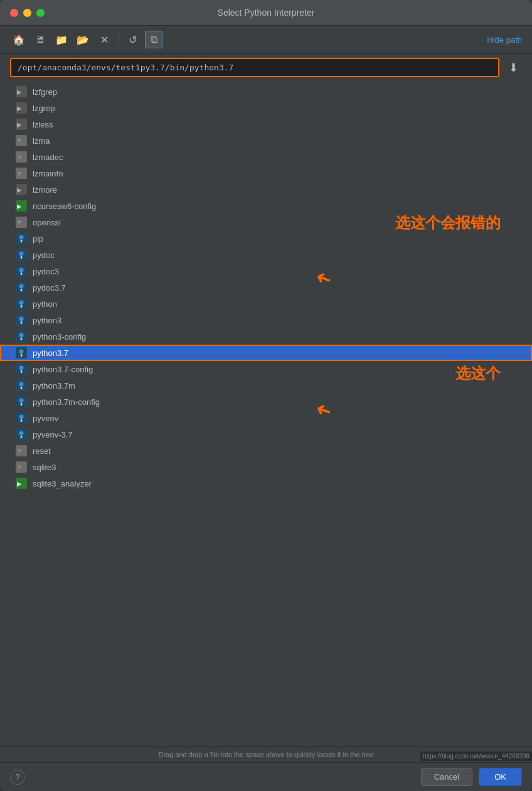  What do you see at coordinates (21, 483) in the screenshot?
I see `sqlite3-analyzer-icon: ▶` at bounding box center [21, 483].